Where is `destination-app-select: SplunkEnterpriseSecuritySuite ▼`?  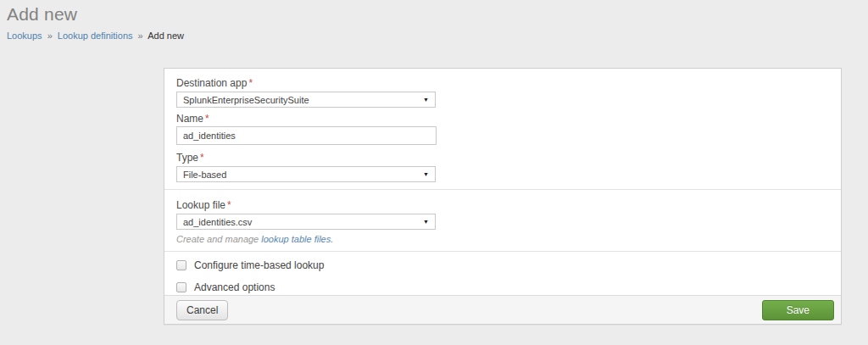
destination-app-select: SplunkEnterpriseSecuritySuite ▼ is located at coordinates (306, 100).